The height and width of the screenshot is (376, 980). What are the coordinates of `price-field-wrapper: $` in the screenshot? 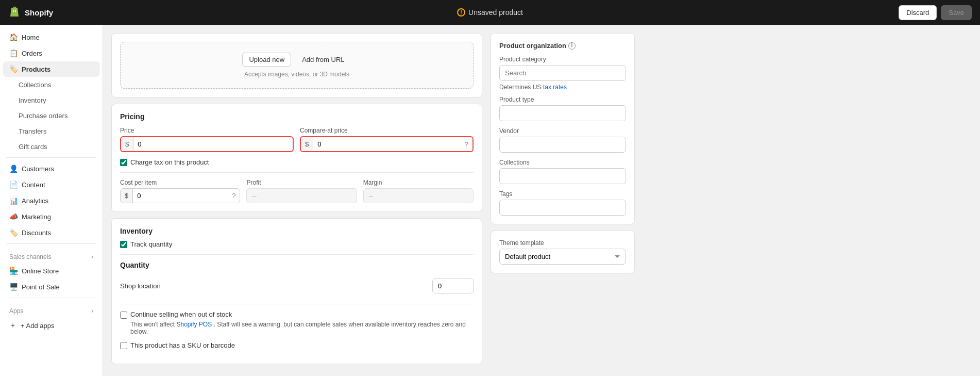 It's located at (207, 144).